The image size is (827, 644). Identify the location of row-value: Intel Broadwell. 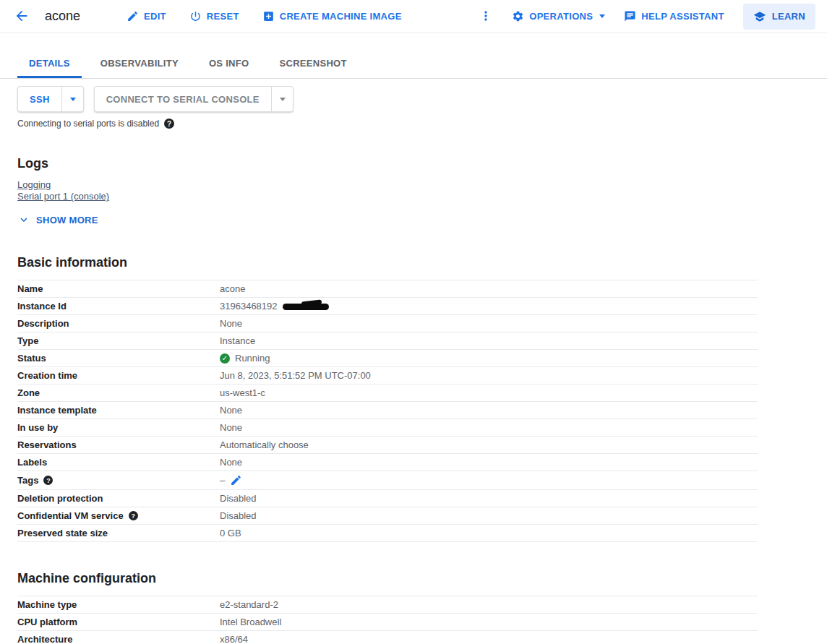
(250, 622).